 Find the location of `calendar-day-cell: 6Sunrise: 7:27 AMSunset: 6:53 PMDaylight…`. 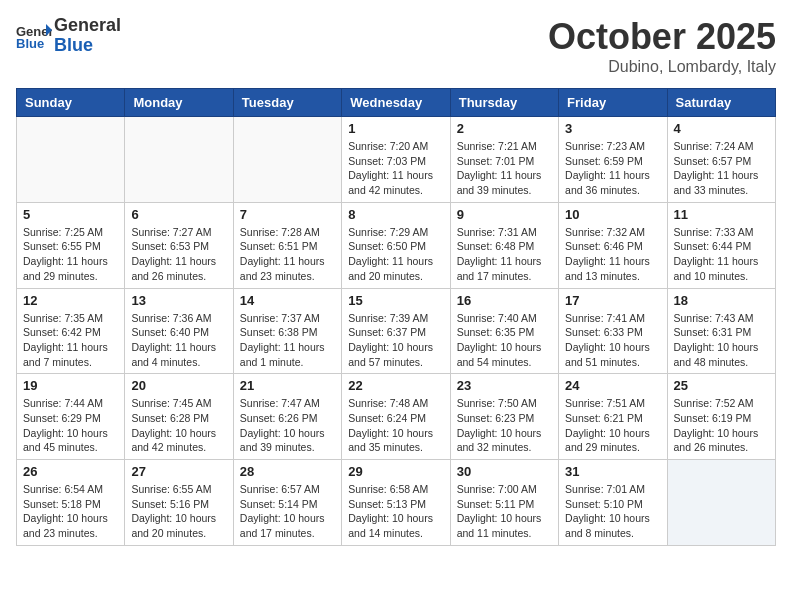

calendar-day-cell: 6Sunrise: 7:27 AMSunset: 6:53 PMDaylight… is located at coordinates (179, 245).